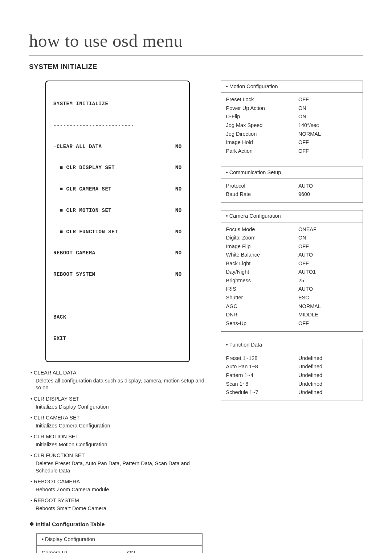  I want to click on osd-item: ■ CLR CAMERA SETNO, so click(118, 189).